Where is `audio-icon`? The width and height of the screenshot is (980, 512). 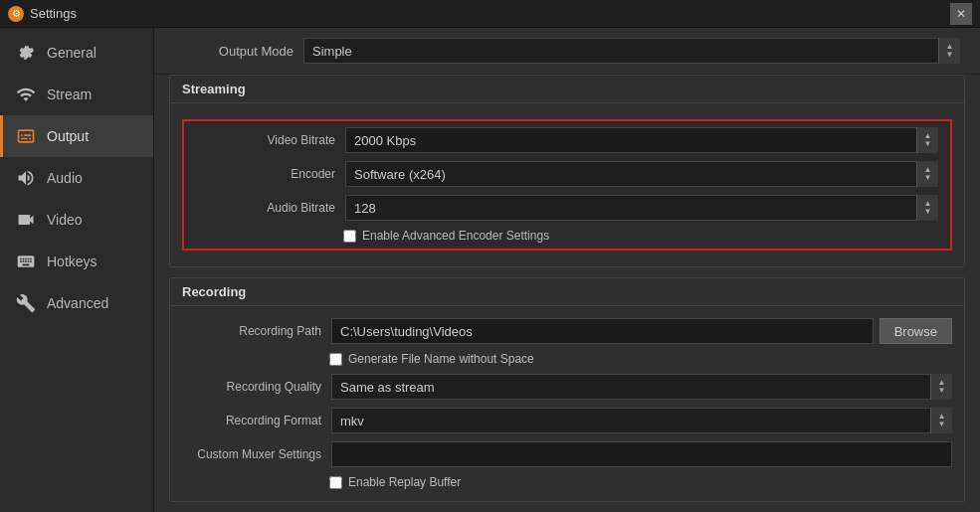 audio-icon is located at coordinates (26, 178).